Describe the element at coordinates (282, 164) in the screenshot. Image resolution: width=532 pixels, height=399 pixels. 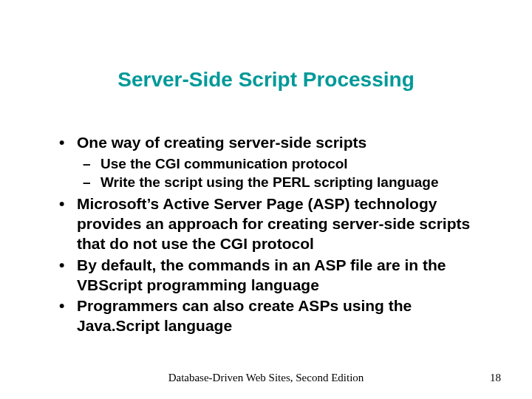
I see `sub-bullet-item: Use the CGI communication protocol` at that location.